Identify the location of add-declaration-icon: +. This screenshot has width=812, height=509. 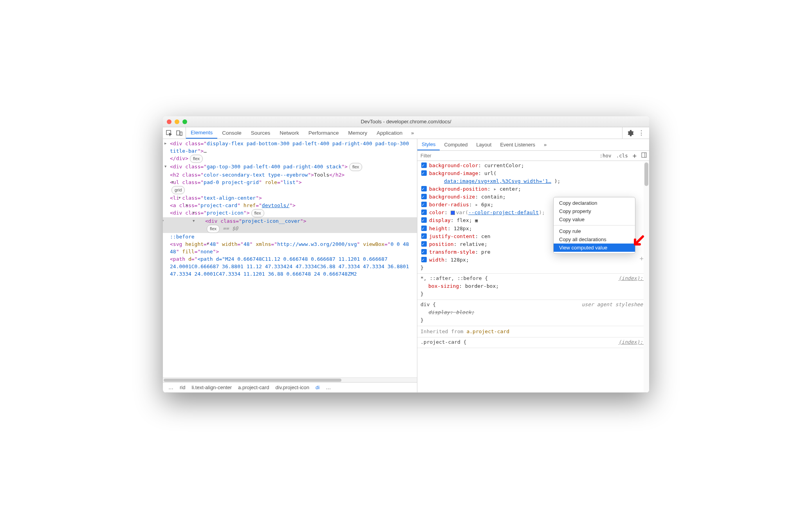
(641, 259).